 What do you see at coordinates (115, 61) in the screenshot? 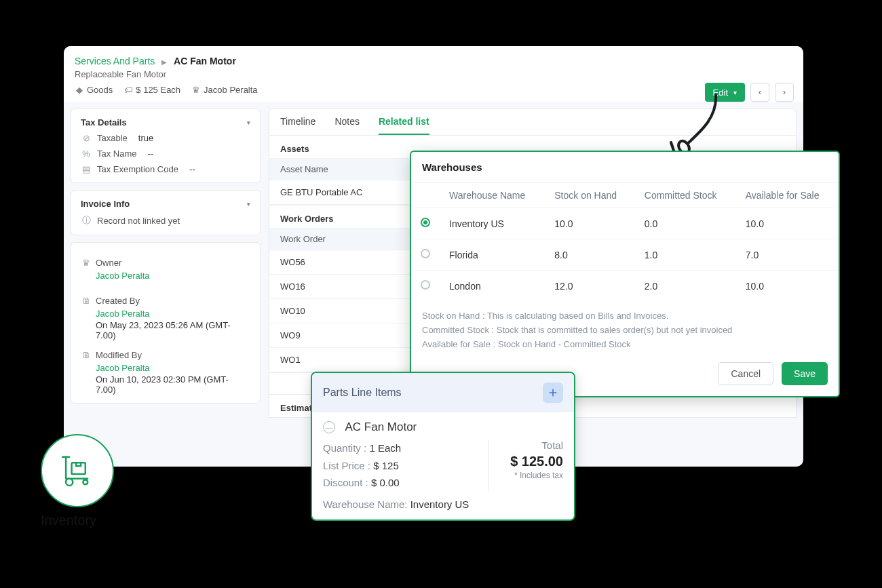
I see `breadcrumb-parent-link: Services And Parts` at bounding box center [115, 61].